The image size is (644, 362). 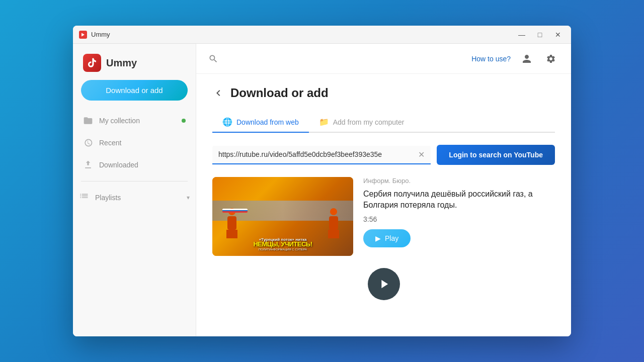 What do you see at coordinates (422, 155) in the screenshot?
I see `url-clear-button: ✕` at bounding box center [422, 155].